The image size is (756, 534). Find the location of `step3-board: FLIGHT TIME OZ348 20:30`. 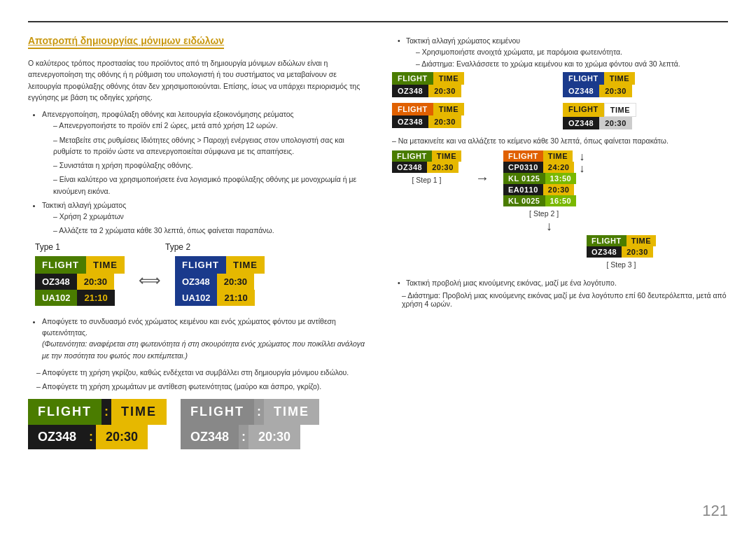

step3-board: FLIGHT TIME OZ348 20:30 is located at coordinates (622, 246).